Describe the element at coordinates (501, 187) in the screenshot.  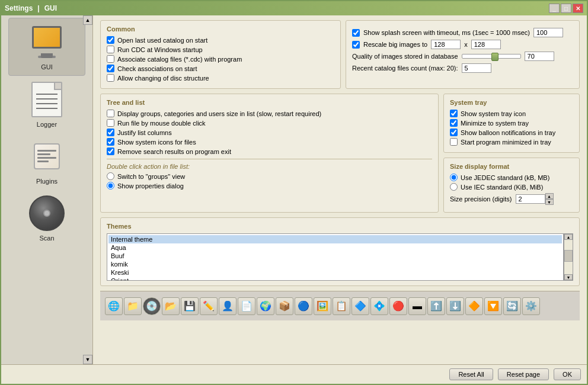
I see `iec-label: Use IEC standard (KiB, MiB)` at that location.